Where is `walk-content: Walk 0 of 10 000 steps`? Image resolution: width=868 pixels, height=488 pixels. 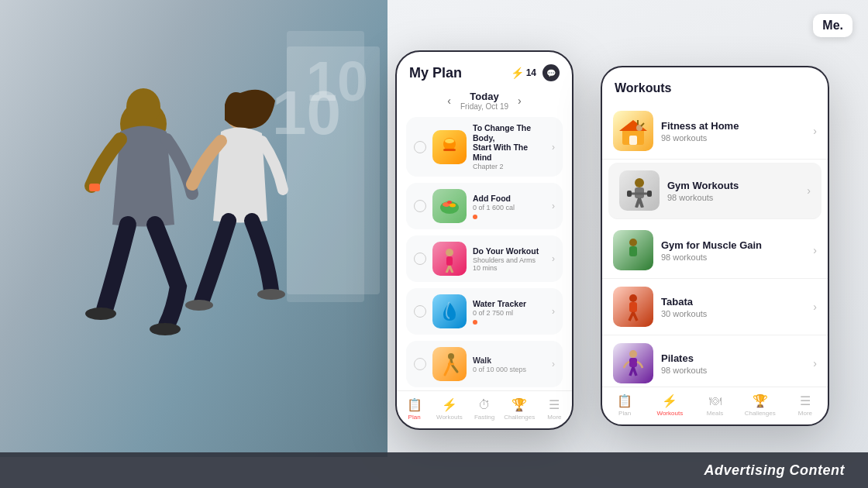 walk-content: Walk 0 of 10 000 steps is located at coordinates (509, 365).